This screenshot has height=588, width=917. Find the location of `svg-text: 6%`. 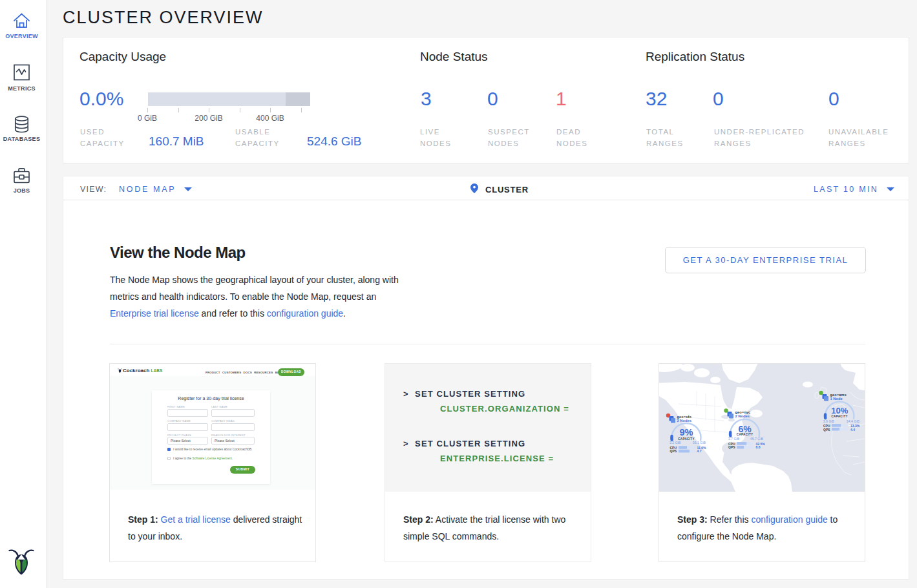

svg-text: 6% is located at coordinates (744, 429).